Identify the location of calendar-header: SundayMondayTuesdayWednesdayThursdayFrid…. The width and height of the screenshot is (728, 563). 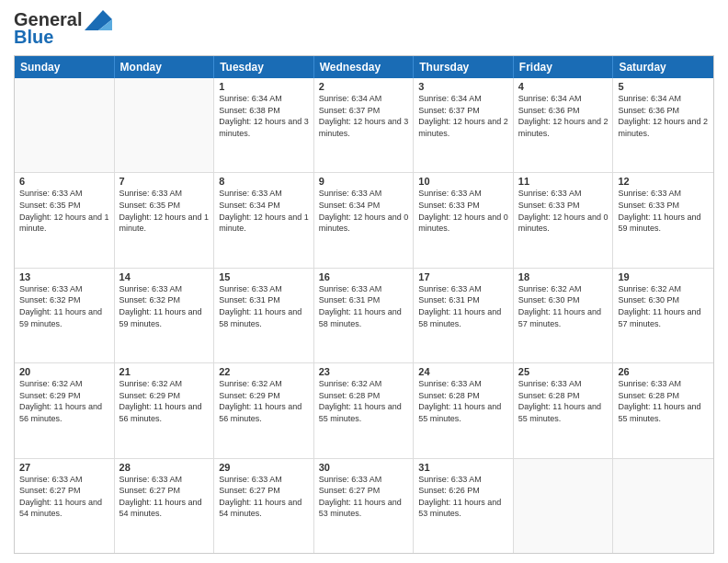
(364, 67).